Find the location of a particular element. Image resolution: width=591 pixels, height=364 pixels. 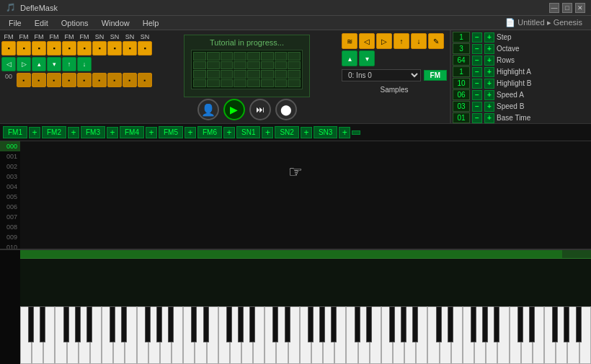

inst-btn-down: ▾ is located at coordinates (367, 58).